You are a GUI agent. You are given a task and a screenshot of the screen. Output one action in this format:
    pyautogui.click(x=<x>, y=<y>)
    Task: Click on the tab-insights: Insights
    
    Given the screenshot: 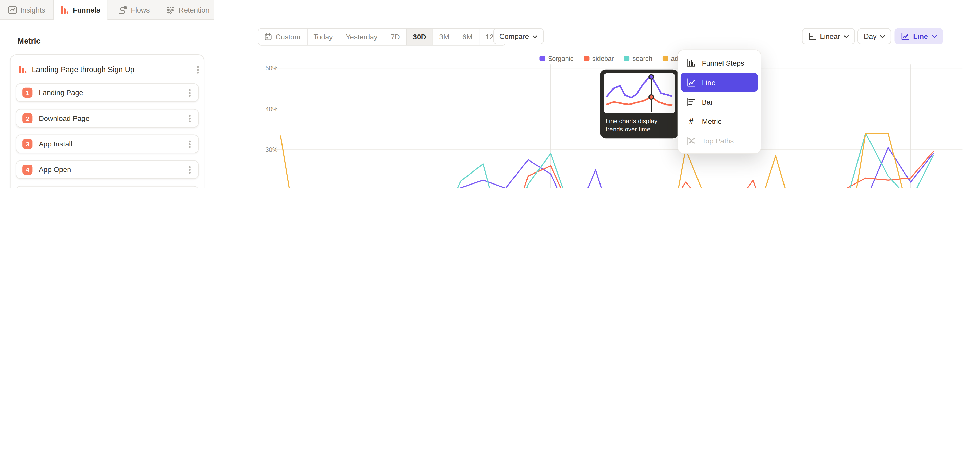 What is the action you would take?
    pyautogui.click(x=27, y=10)
    